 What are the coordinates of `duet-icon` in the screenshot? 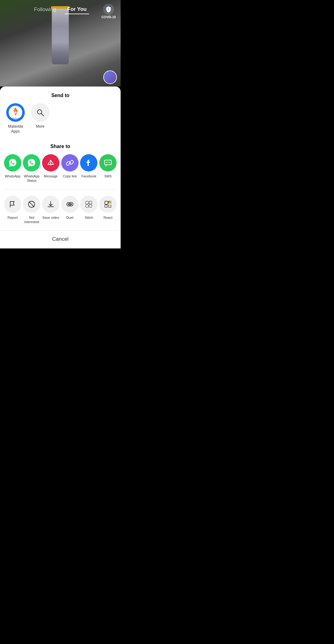 It's located at (70, 204).